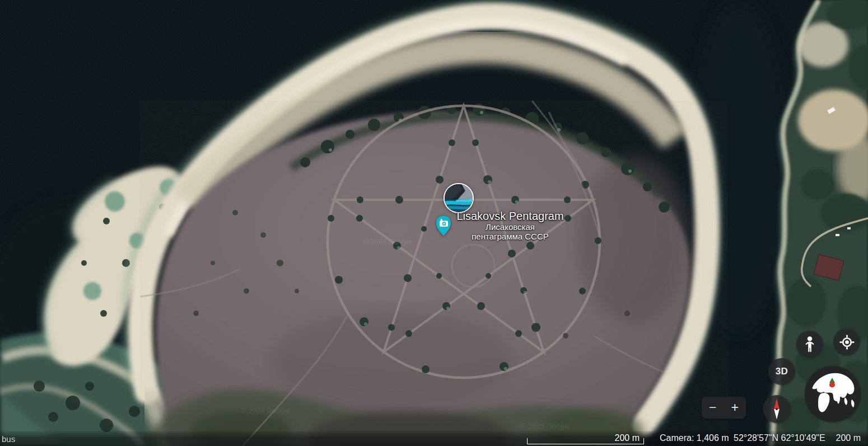  I want to click on map-scale-label: 200 m, so click(627, 438).